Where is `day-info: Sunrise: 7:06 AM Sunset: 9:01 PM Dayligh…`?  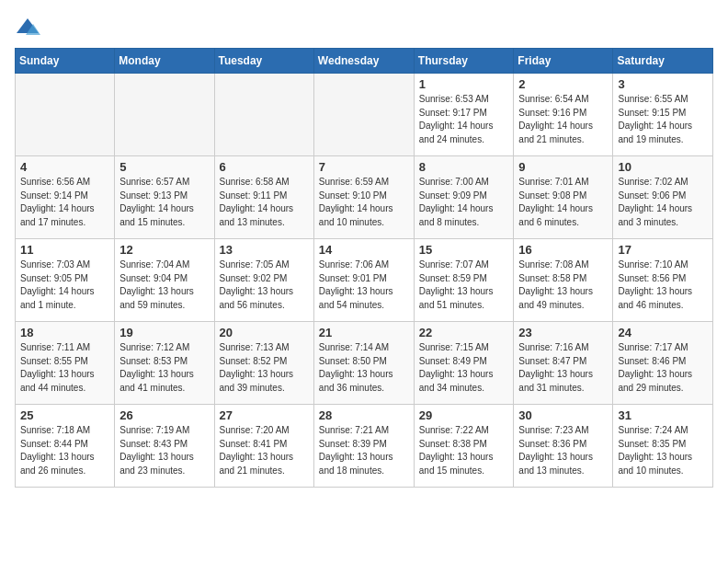 day-info: Sunrise: 7:06 AM Sunset: 9:01 PM Dayligh… is located at coordinates (364, 285).